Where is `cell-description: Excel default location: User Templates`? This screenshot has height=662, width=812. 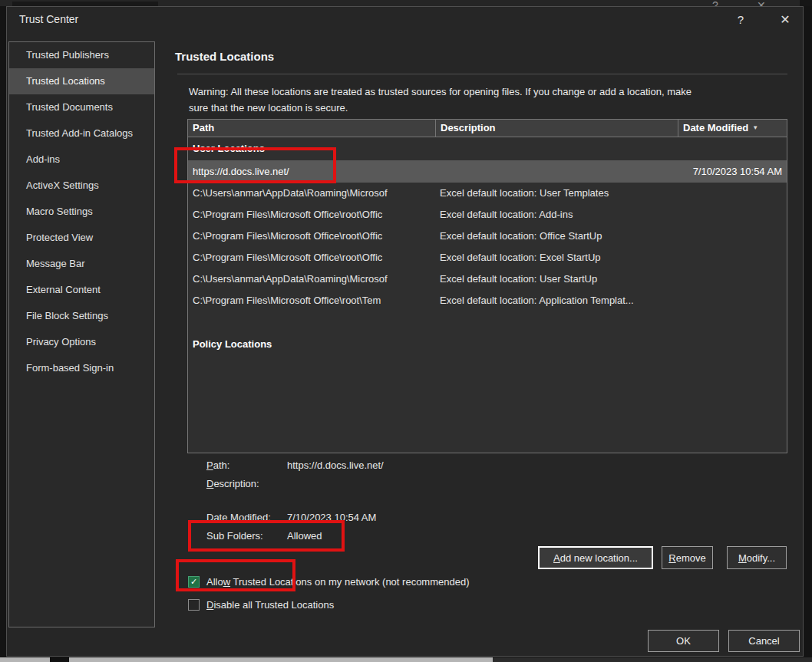 cell-description: Excel default location: User Templates is located at coordinates (556, 193).